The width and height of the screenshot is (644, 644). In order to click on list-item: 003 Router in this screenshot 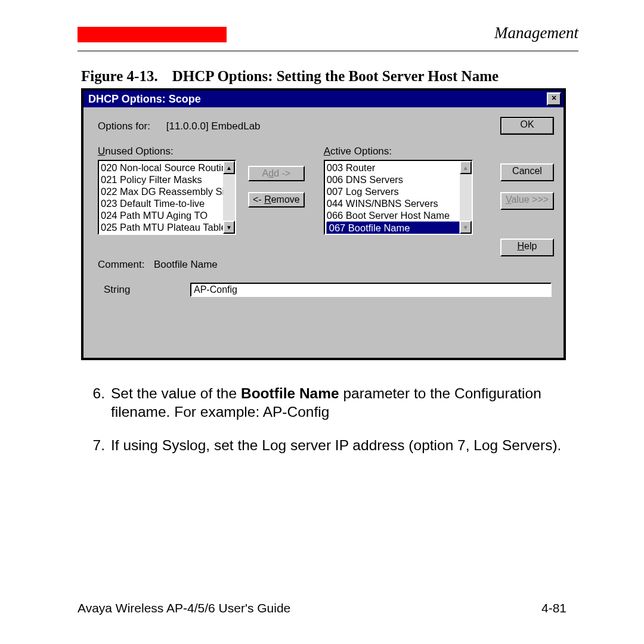, I will do `click(394, 168)`.